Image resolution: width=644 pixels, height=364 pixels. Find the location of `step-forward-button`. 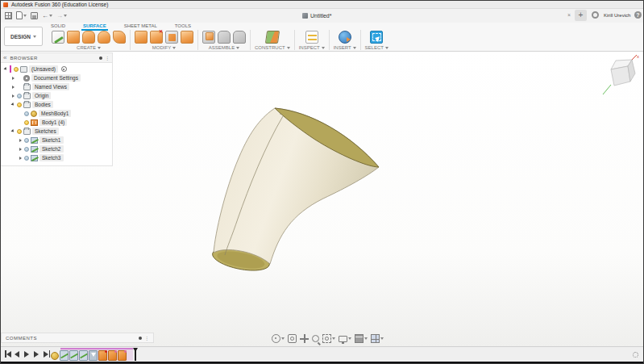

step-forward-button is located at coordinates (37, 354).